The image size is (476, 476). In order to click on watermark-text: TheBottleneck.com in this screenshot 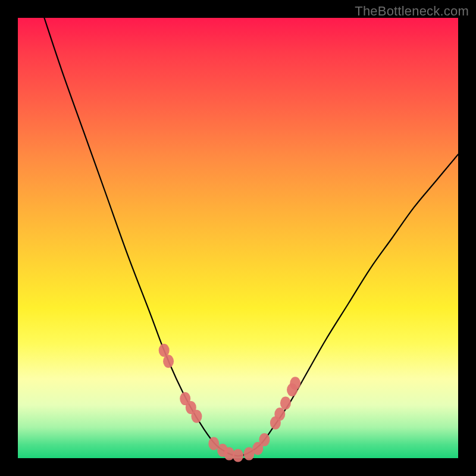, I will do `click(412, 11)`.